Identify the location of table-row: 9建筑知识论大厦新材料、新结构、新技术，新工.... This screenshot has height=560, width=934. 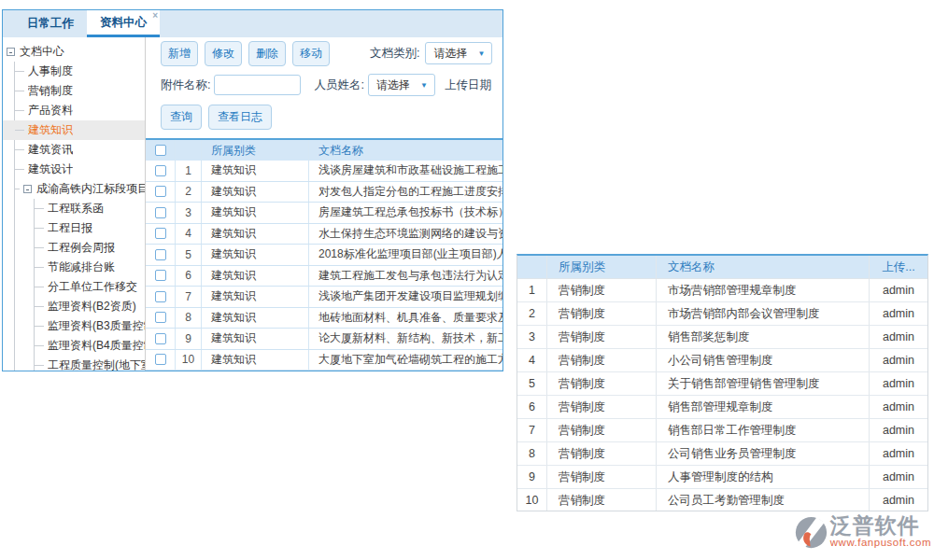
(324, 340).